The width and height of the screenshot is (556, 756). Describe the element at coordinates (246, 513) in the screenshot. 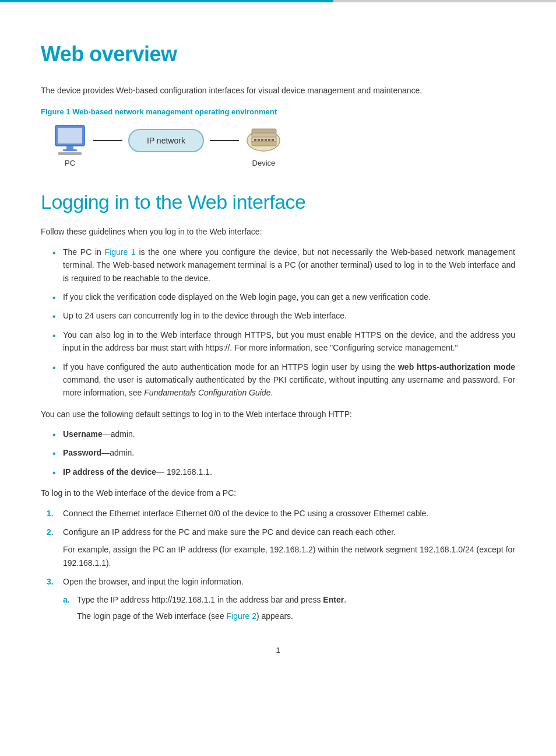

I see `step-1-text: Connect the Ethernet interface Ethernet …` at that location.